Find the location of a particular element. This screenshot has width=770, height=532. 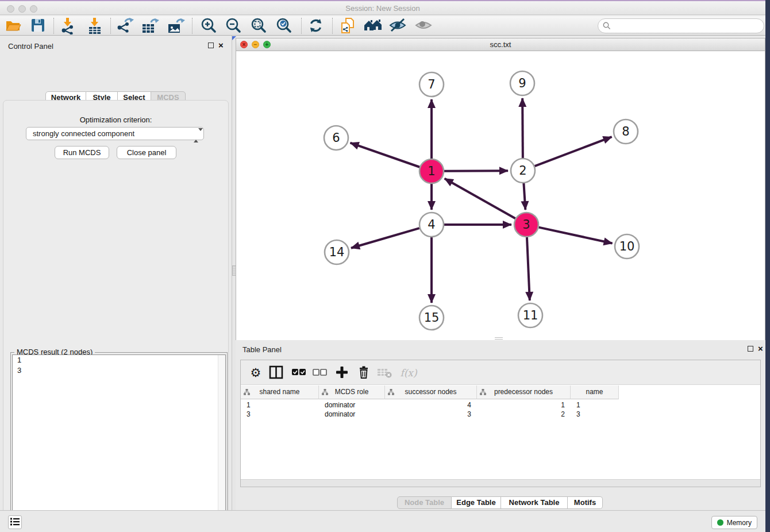

graph-node: 7 is located at coordinates (432, 84).